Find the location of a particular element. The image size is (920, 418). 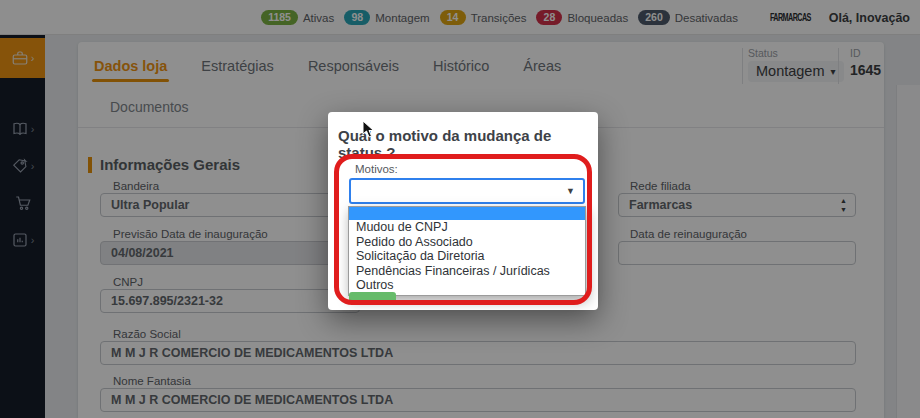

motivos-select: ▼ is located at coordinates (467, 191).